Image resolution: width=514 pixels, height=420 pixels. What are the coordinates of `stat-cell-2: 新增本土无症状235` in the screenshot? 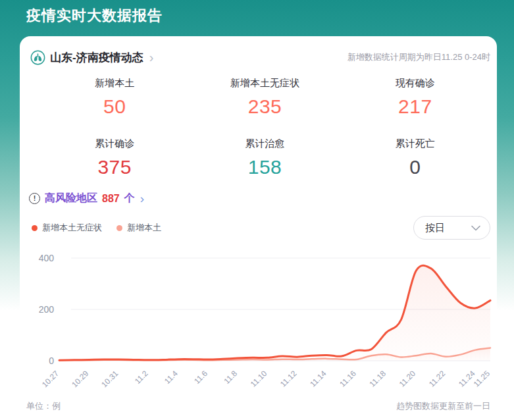 It's located at (265, 103).